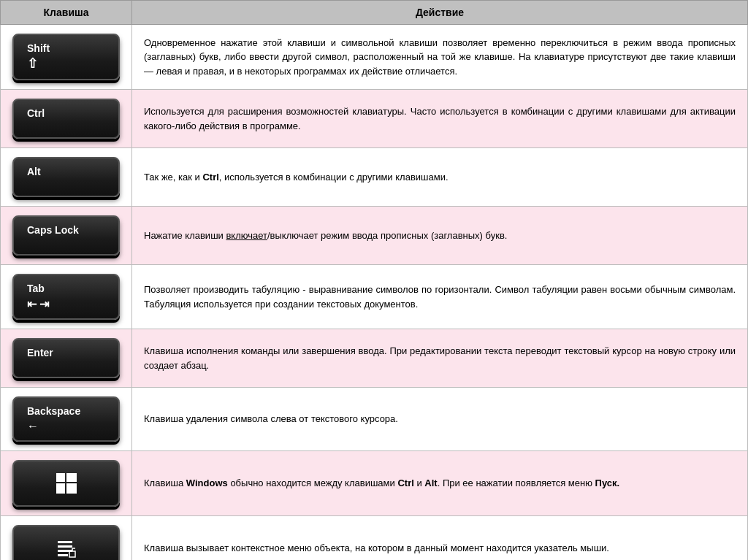 Image resolution: width=748 pixels, height=560 pixels. Describe the element at coordinates (440, 236) in the screenshot. I see `action-cell: Нажатие клавиши включает/выключает режим…` at that location.